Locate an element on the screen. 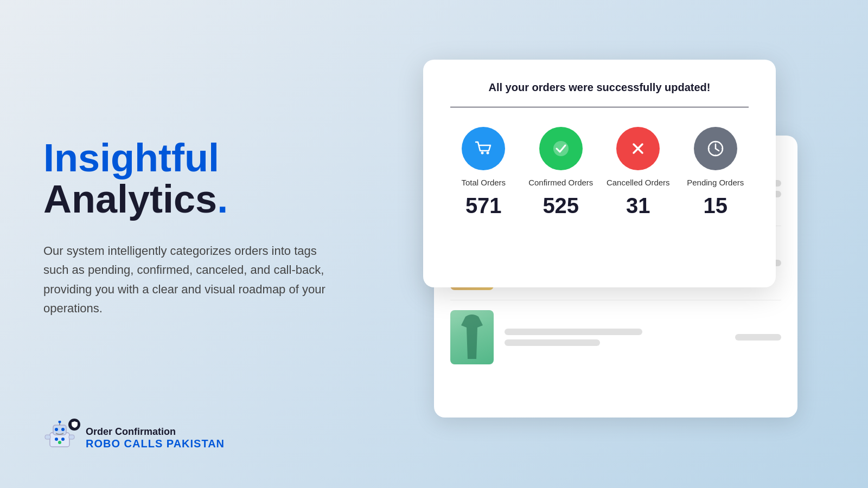  pending-orders-value: 15 is located at coordinates (716, 206).